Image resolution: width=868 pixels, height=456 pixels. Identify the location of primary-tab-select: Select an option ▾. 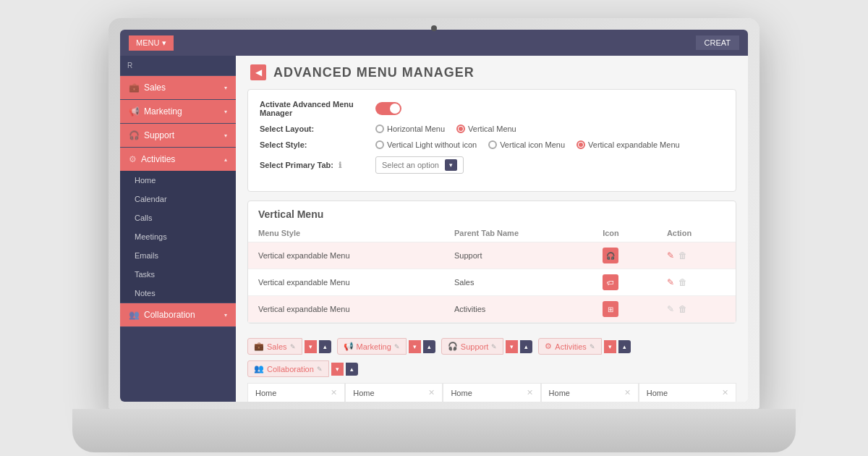
(420, 165).